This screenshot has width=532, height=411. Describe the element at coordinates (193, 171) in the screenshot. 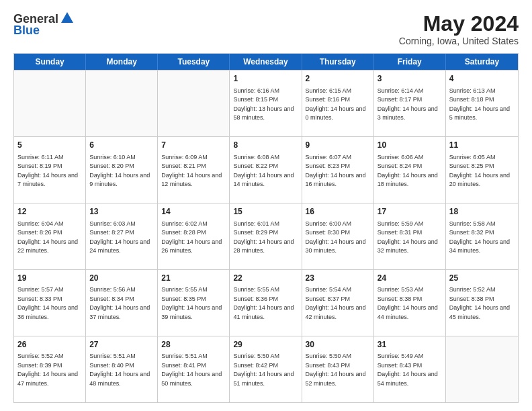

I see `cell-info: Sunrise: 6:09 AMSunset: 8:21 PMDaylight:…` at that location.